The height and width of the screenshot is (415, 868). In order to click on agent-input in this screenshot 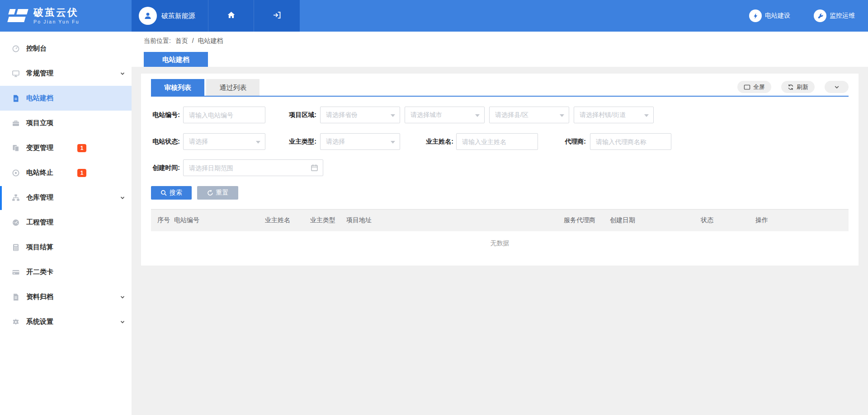, I will do `click(631, 142)`.